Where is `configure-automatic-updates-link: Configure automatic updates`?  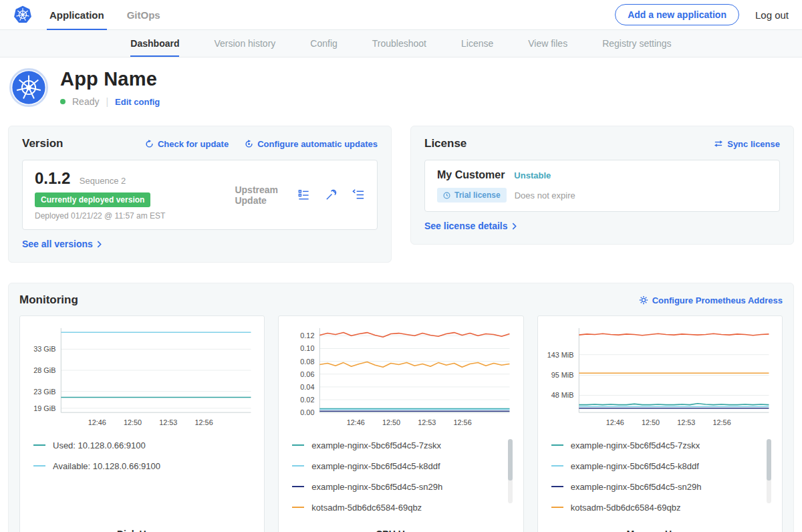
configure-automatic-updates-link: Configure automatic updates is located at coordinates (311, 144).